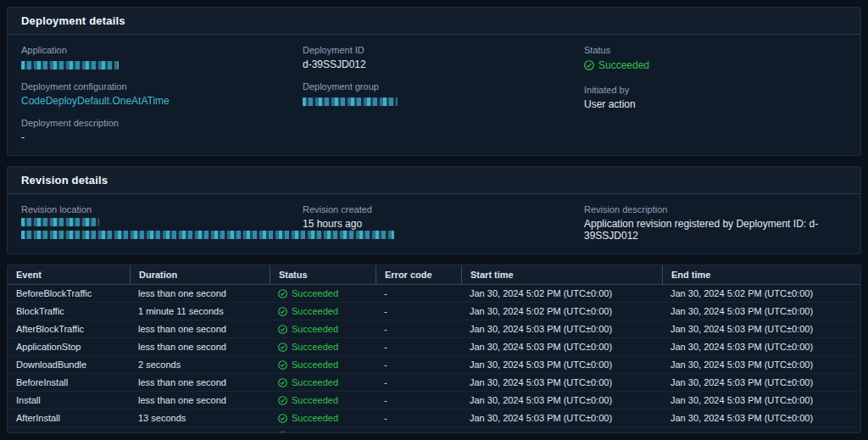 This screenshot has width=868, height=440. I want to click on deployment-details-title: Deployment details, so click(434, 20).